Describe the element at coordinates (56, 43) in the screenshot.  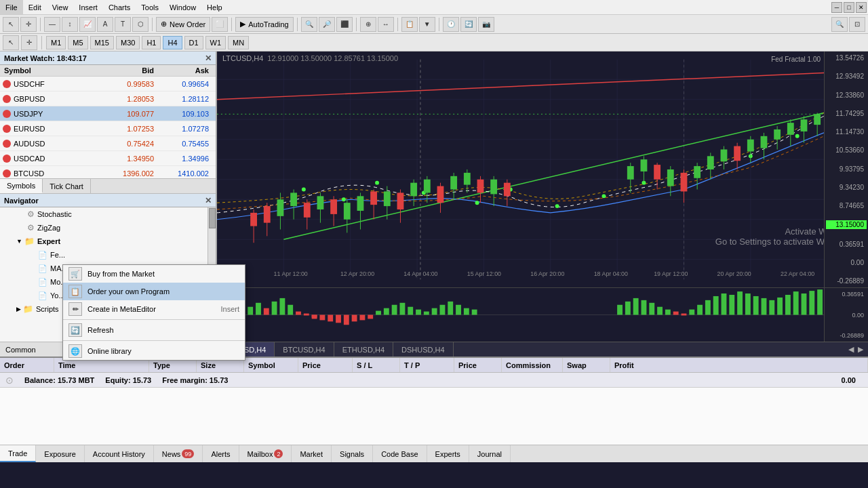
I see `tf-m1: M1` at that location.